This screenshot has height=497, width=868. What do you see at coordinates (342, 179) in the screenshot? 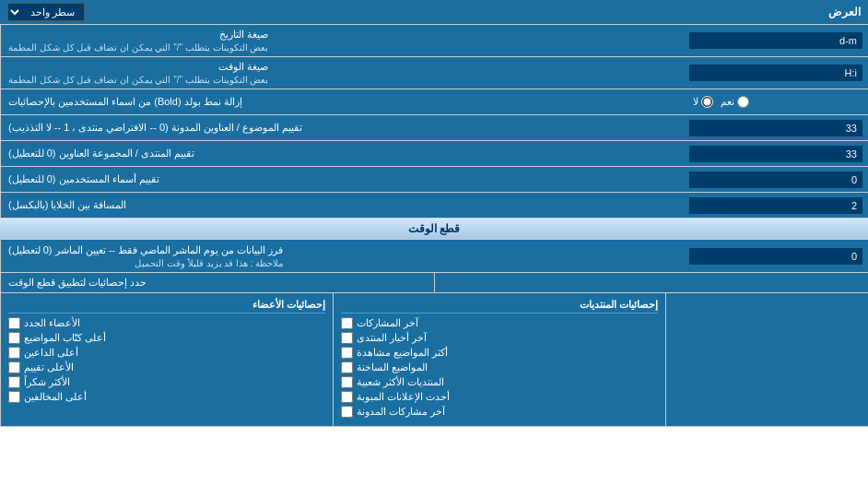
I see `users-sort-label: تقييم أسماء المستخدمين (0 للتعطيل)` at bounding box center [342, 179].